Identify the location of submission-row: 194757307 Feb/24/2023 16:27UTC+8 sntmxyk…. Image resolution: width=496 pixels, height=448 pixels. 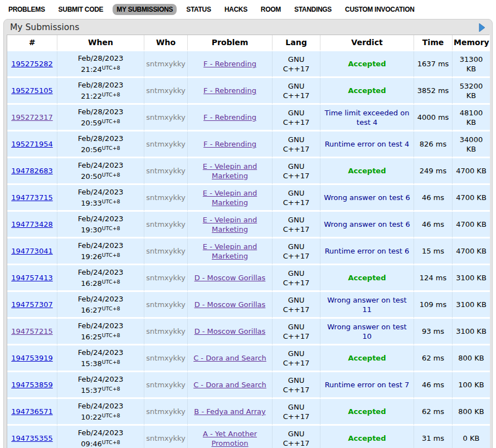
(249, 305).